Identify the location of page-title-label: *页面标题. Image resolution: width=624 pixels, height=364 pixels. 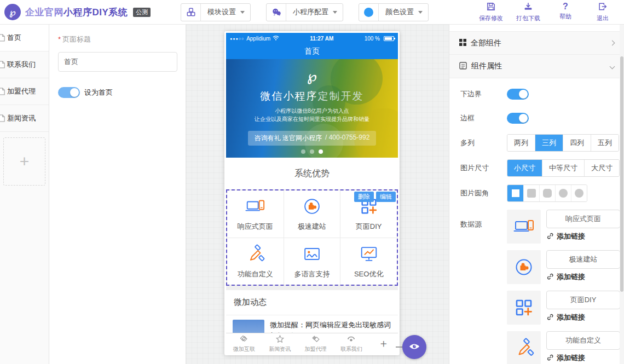
(117, 39).